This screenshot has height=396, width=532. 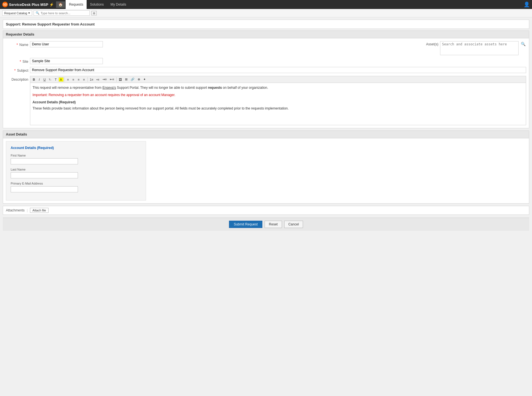 I want to click on brand-icon: SD, so click(x=5, y=4).